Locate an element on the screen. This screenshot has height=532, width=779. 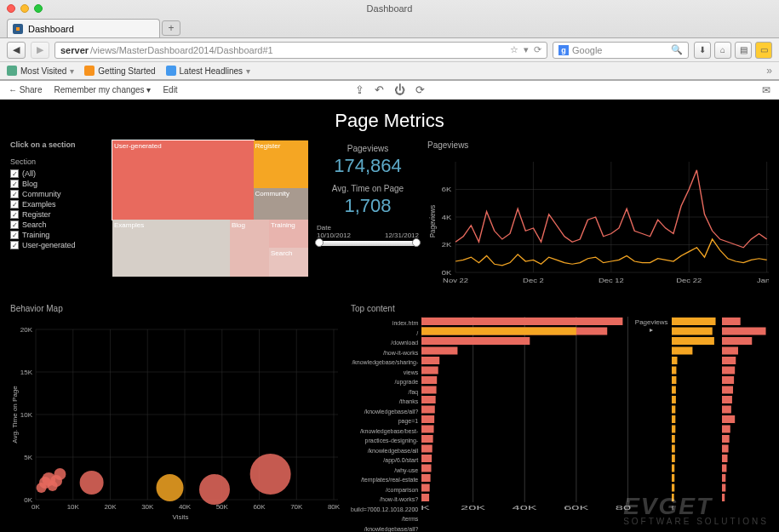
filter-checkbox-row: ✓Register is located at coordinates (57, 215).